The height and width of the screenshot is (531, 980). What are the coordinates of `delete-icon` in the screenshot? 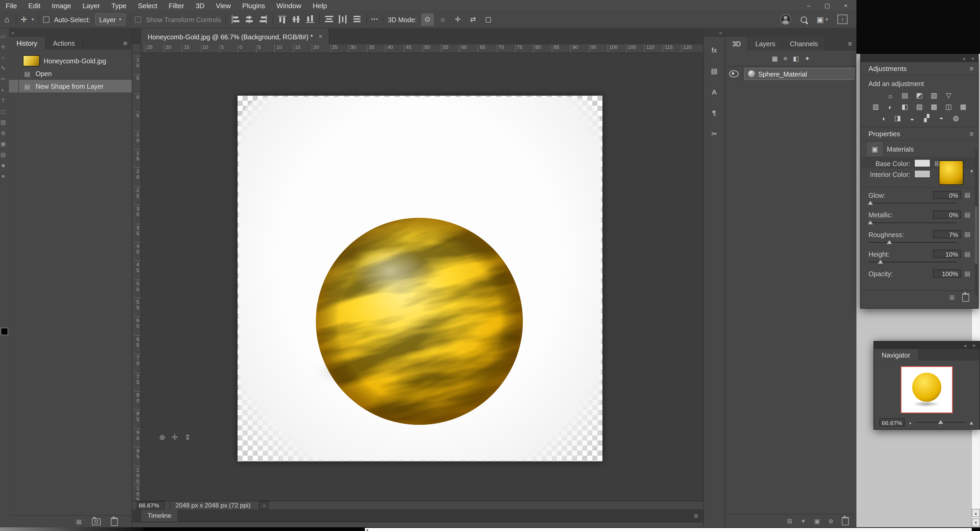 It's located at (966, 297).